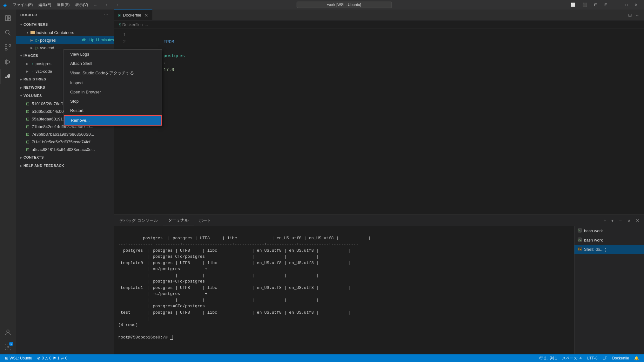 This screenshot has height=362, width=644. Describe the element at coordinates (65, 166) in the screenshot. I see `help-section-header: ▶ HELP AND FEEDBACK` at that location.